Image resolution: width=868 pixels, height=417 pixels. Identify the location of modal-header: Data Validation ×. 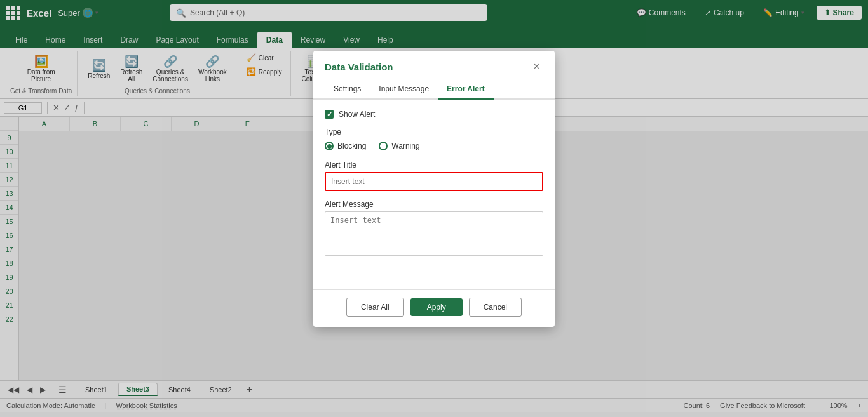
(434, 65).